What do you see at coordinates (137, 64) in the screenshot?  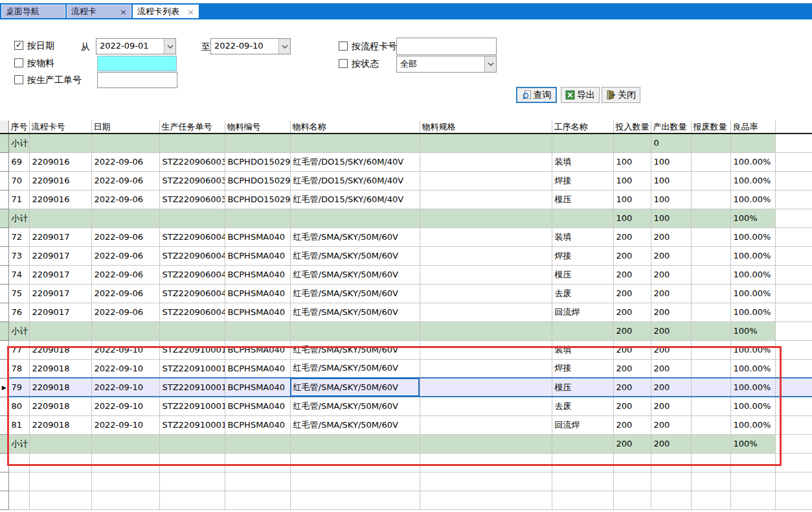 I see `material-input` at bounding box center [137, 64].